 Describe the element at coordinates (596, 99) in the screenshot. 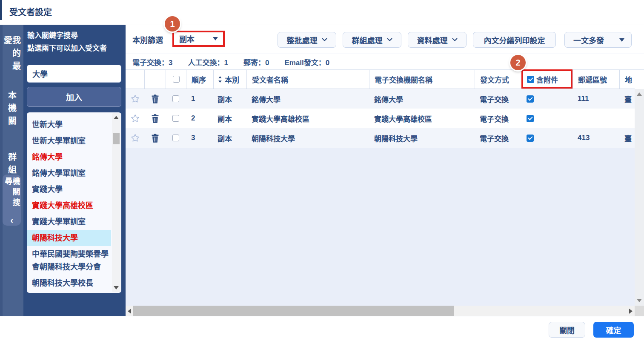

I see `zip-cell: 111` at that location.